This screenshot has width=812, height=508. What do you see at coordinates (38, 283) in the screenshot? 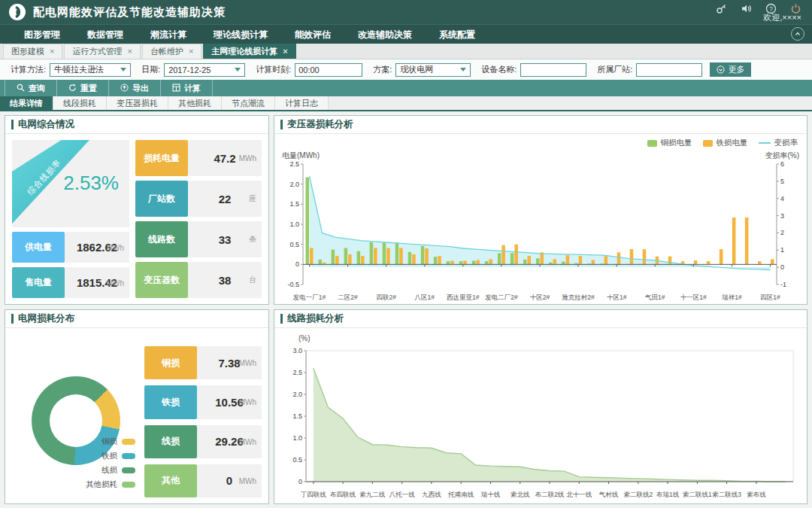
I see `stat-card-label: 售电量` at bounding box center [38, 283].